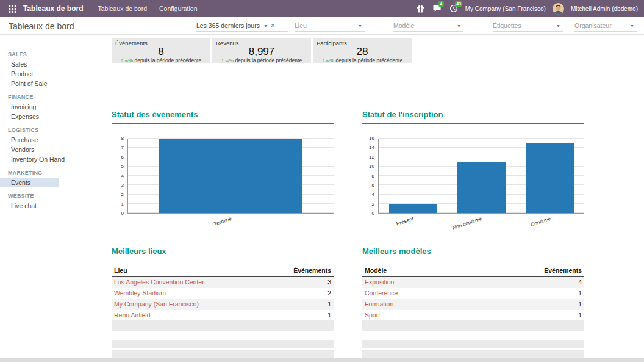 The width and height of the screenshot is (644, 362). What do you see at coordinates (122, 60) in the screenshot?
I see `arrow-up-icon: ↑` at bounding box center [122, 60].